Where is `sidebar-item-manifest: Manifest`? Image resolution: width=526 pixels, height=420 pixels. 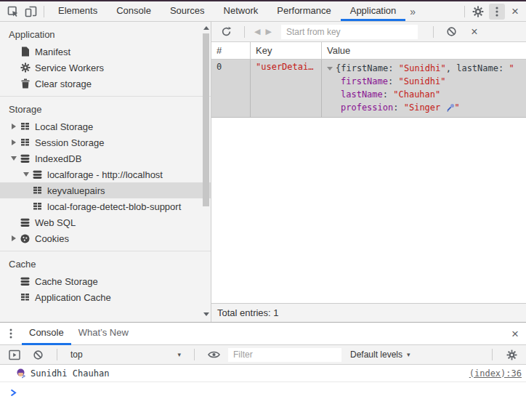
sidebar-item-manifest: Manifest is located at coordinates (105, 52).